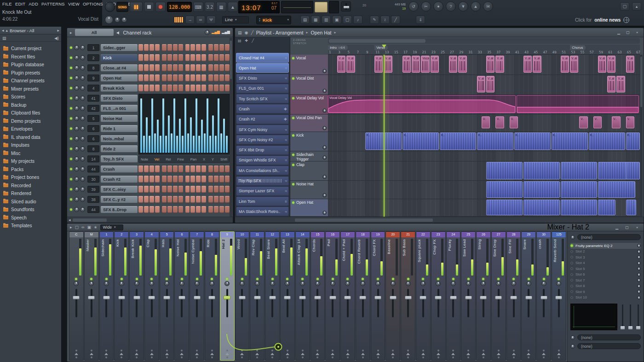 Image resolution: width=644 pixels, height=362 pixels. Describe the element at coordinates (337, 20) in the screenshot. I see `mixer-icon: ▣` at that location.